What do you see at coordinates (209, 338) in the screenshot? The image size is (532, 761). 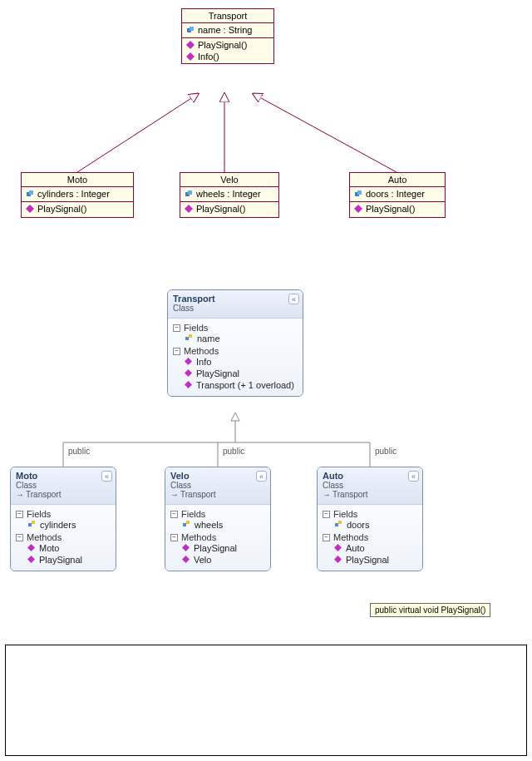 I see `field-name: name` at bounding box center [209, 338].